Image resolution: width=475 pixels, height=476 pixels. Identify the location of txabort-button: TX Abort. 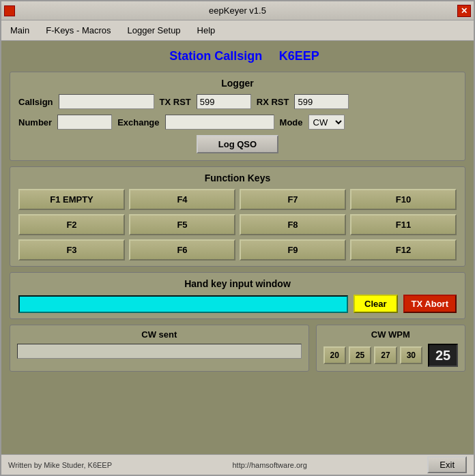
(430, 304).